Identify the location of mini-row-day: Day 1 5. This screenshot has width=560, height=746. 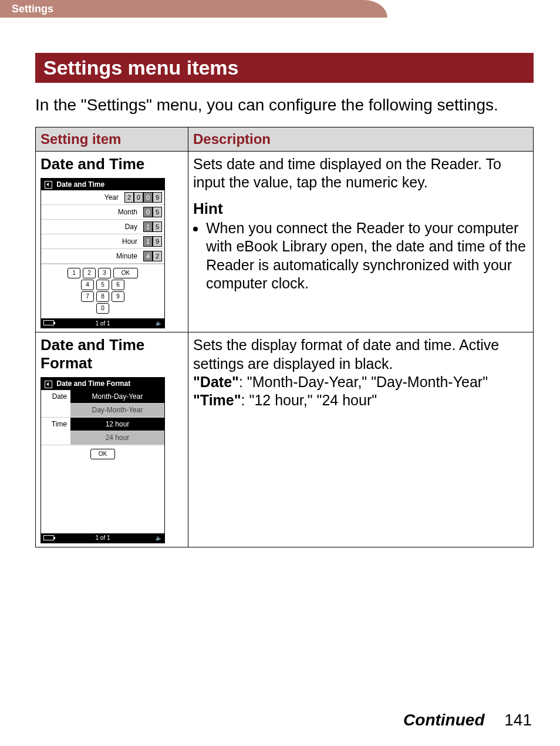
(103, 227).